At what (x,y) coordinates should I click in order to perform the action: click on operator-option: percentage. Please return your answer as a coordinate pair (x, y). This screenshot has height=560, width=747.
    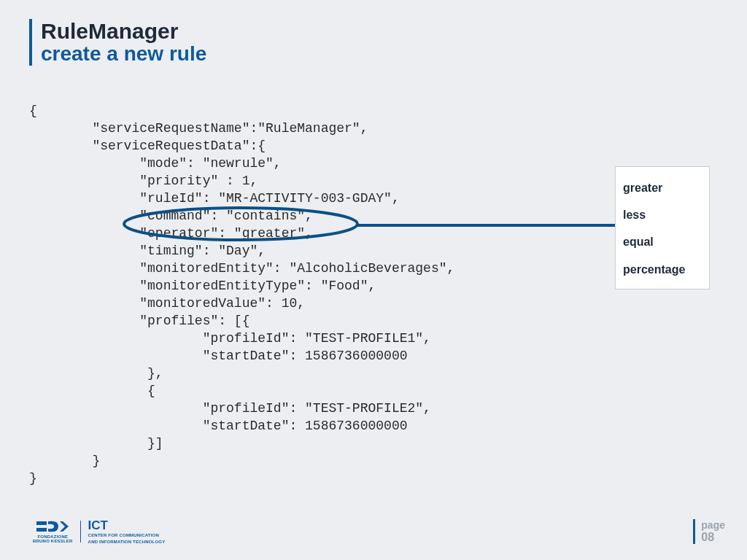
    Looking at the image, I should click on (662, 270).